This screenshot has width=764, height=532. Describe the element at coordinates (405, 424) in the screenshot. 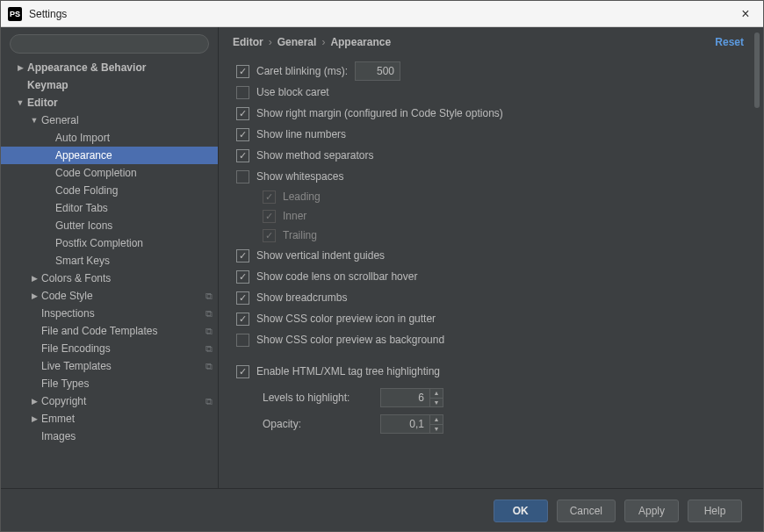

I see `opacity-input` at that location.